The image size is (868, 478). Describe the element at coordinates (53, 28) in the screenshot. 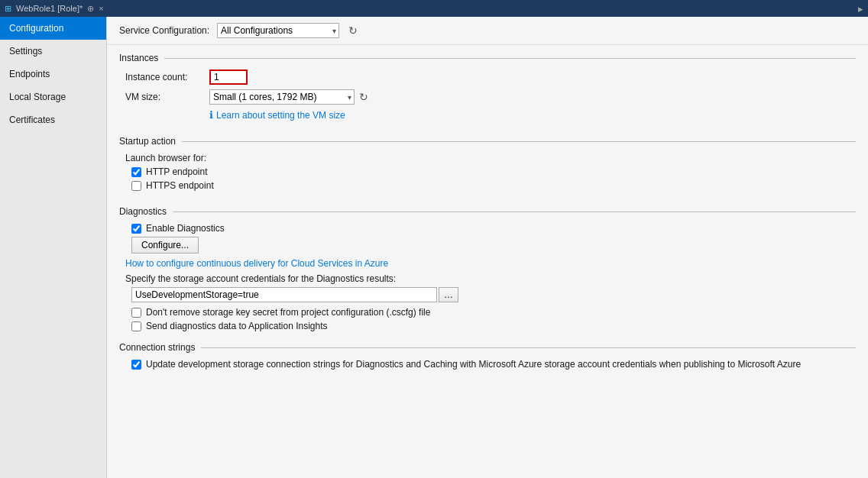

I see `sidebar-item-configuration: Configuration` at that location.